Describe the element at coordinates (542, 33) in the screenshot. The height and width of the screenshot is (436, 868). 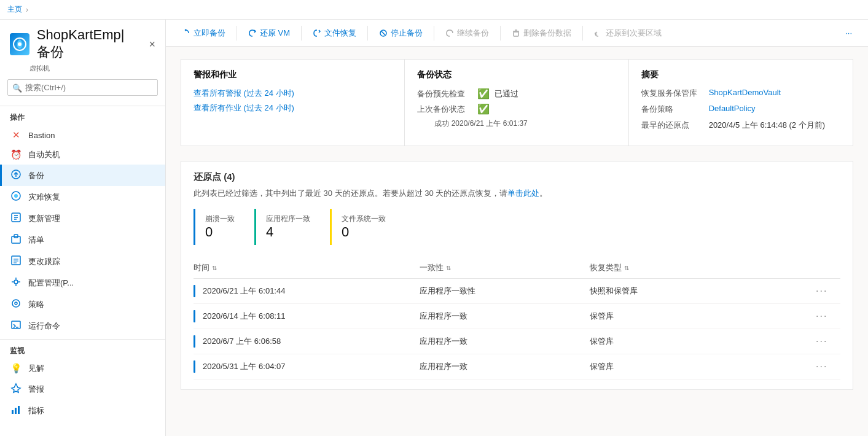
I see `delete-backup-data-button: 删除备份数据` at that location.